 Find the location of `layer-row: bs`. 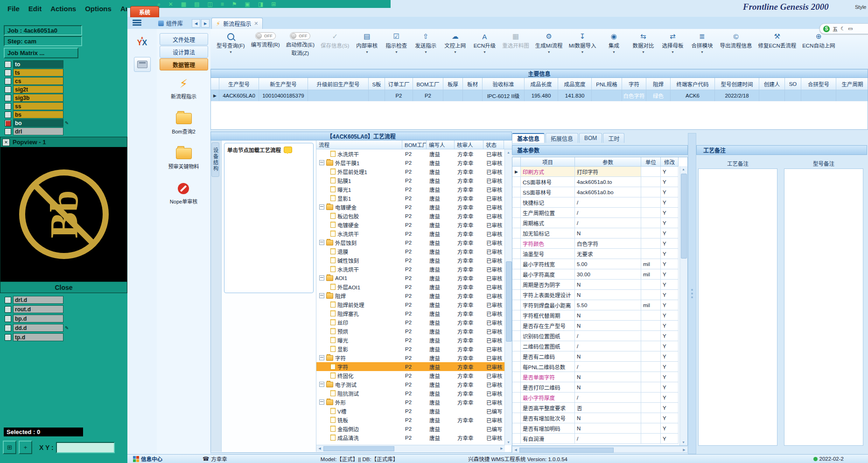

layer-row: bs is located at coordinates (34, 115).